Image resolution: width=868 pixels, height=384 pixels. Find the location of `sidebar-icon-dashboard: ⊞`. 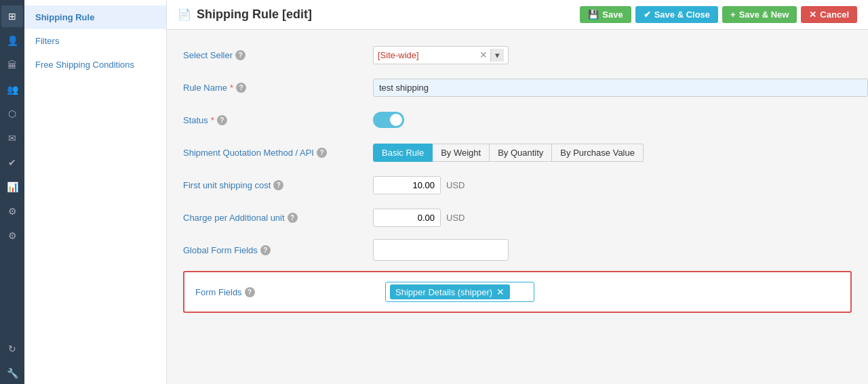

sidebar-icon-dashboard: ⊞ is located at coordinates (12, 16).